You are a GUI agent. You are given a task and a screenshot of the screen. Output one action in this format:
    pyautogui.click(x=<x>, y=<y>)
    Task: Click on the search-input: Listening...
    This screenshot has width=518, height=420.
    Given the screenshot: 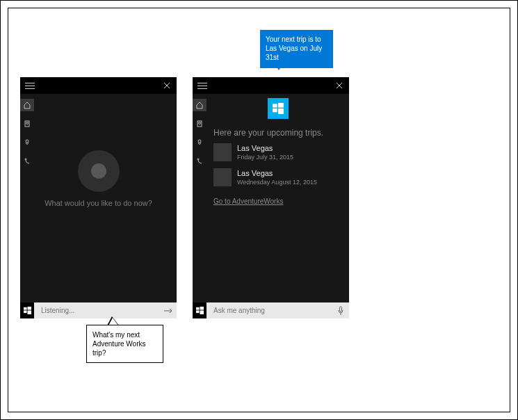 What is the action you would take?
    pyautogui.click(x=97, y=310)
    